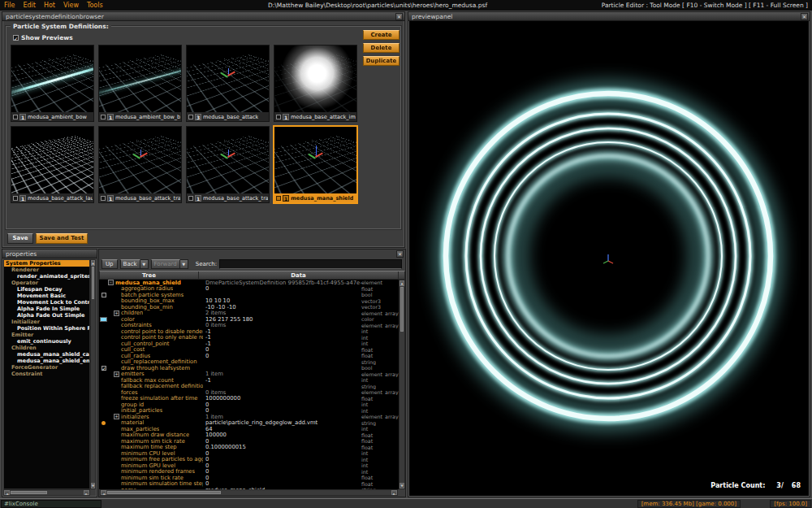 Image resolution: width=812 pixels, height=508 pixels. I want to click on menu-tools: Tools, so click(95, 5).